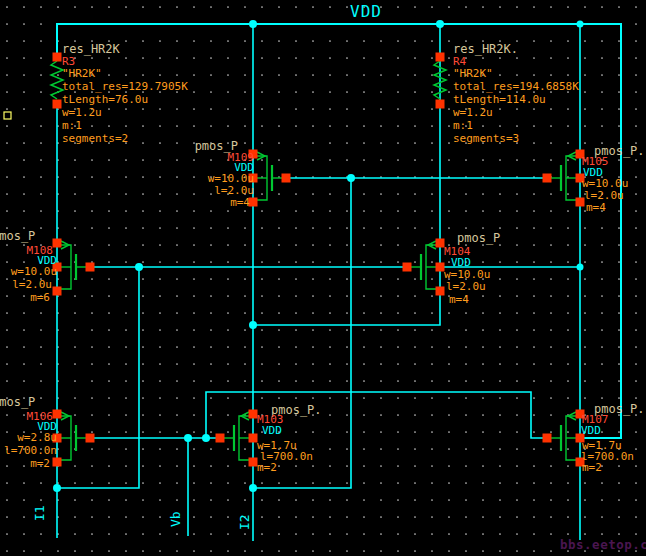 Image resolution: width=646 pixels, height=556 pixels. I want to click on m106-l-label: l=700.0n, so click(30, 450).